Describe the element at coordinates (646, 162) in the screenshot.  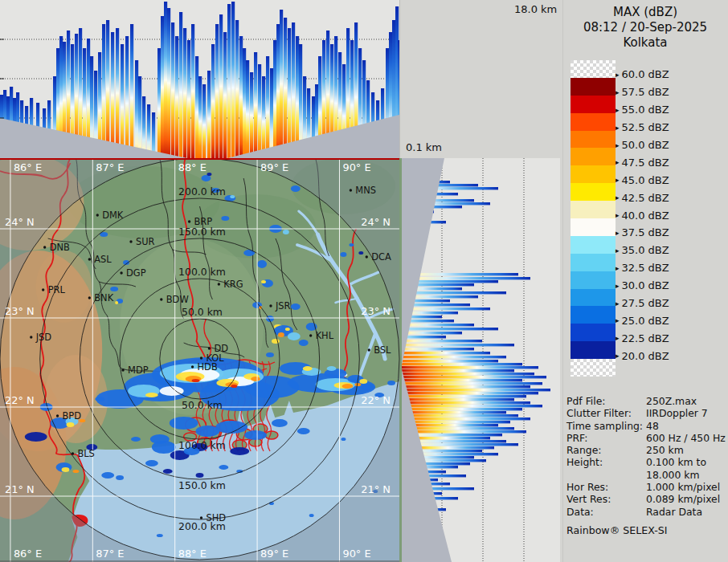
I see `legend-value-label: 47.5 dBZ` at that location.